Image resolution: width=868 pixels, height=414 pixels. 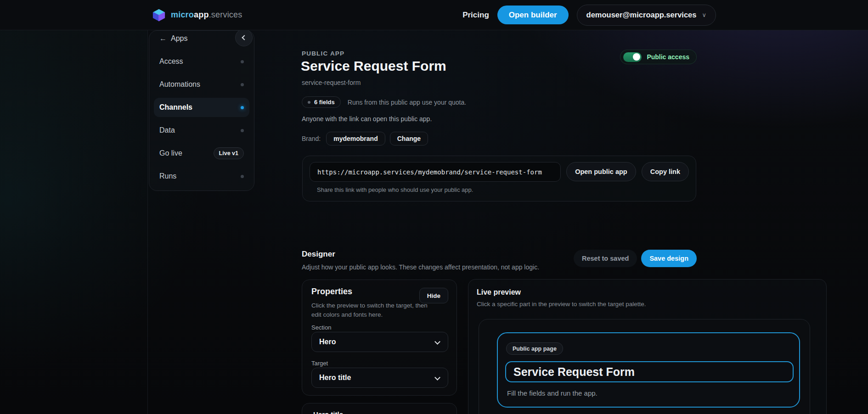 What do you see at coordinates (649, 372) in the screenshot?
I see `preview-hero-title-box: Service Request Form` at bounding box center [649, 372].